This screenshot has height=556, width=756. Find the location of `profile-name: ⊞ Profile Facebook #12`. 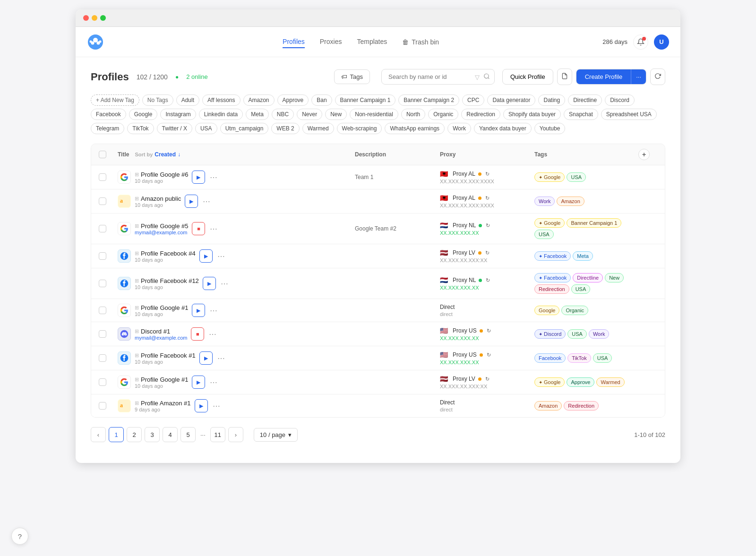

profile-name: ⊞ Profile Facebook #12 is located at coordinates (167, 281).